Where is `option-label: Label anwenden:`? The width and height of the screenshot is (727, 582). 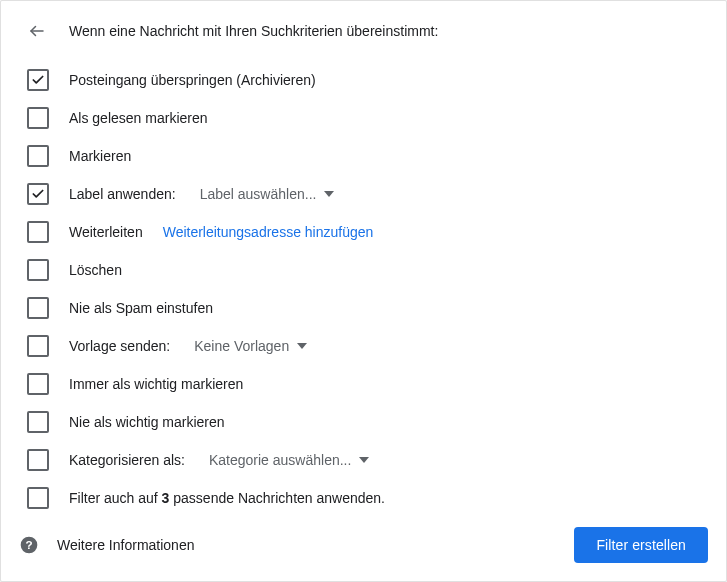
option-label: Label anwenden: is located at coordinates (122, 194).